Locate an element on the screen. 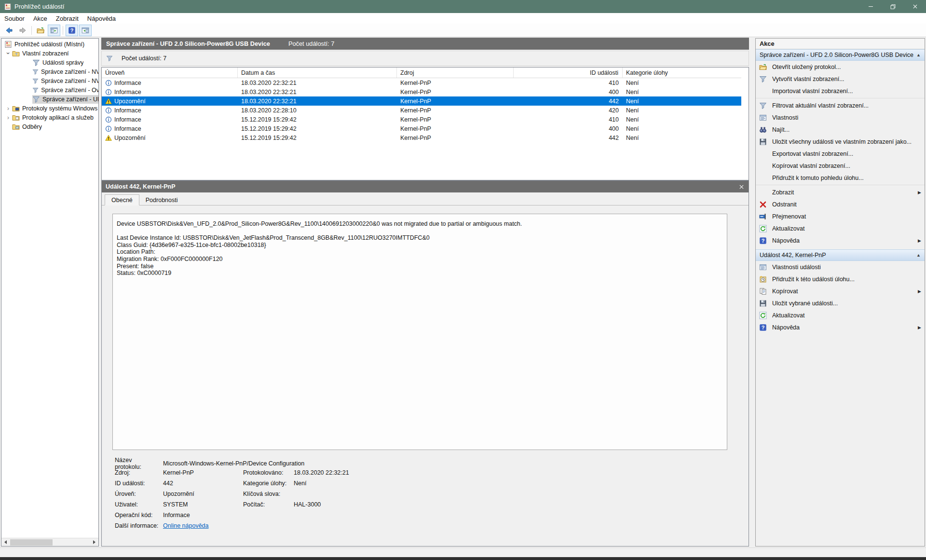 This screenshot has width=926, height=560. restore-button is located at coordinates (893, 7).